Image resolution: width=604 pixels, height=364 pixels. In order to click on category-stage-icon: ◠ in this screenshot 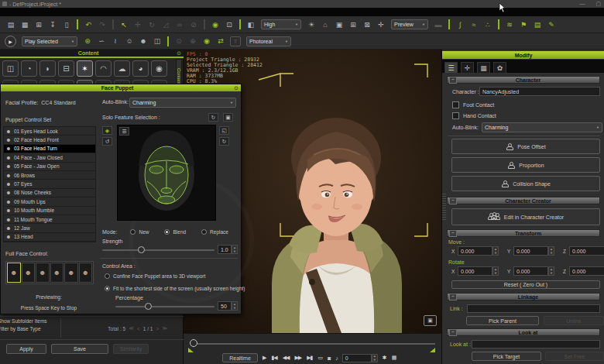, I will do `click(104, 68)`.